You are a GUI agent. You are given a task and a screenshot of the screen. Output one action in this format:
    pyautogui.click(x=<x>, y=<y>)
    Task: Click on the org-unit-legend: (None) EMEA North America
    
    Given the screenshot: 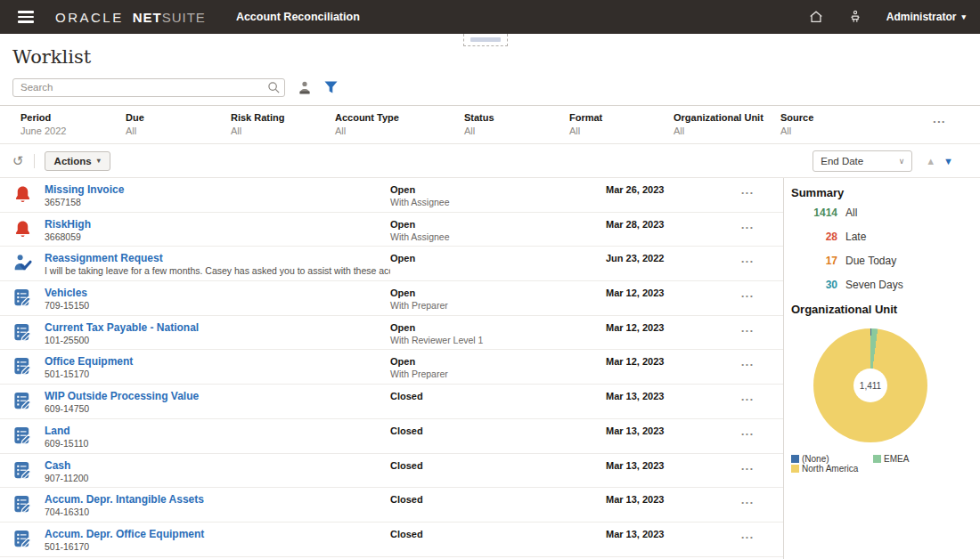 What is the action you would take?
    pyautogui.click(x=886, y=464)
    